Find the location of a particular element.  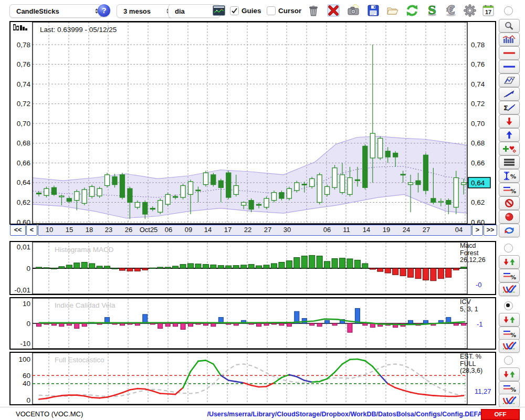

trash-icon is located at coordinates (313, 10).